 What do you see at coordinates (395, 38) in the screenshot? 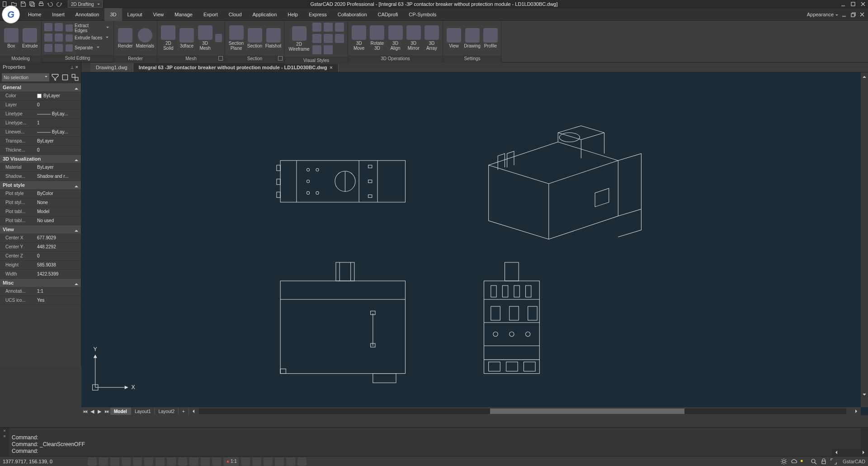
I see `3d-align-button: 3D Align` at bounding box center [395, 38].